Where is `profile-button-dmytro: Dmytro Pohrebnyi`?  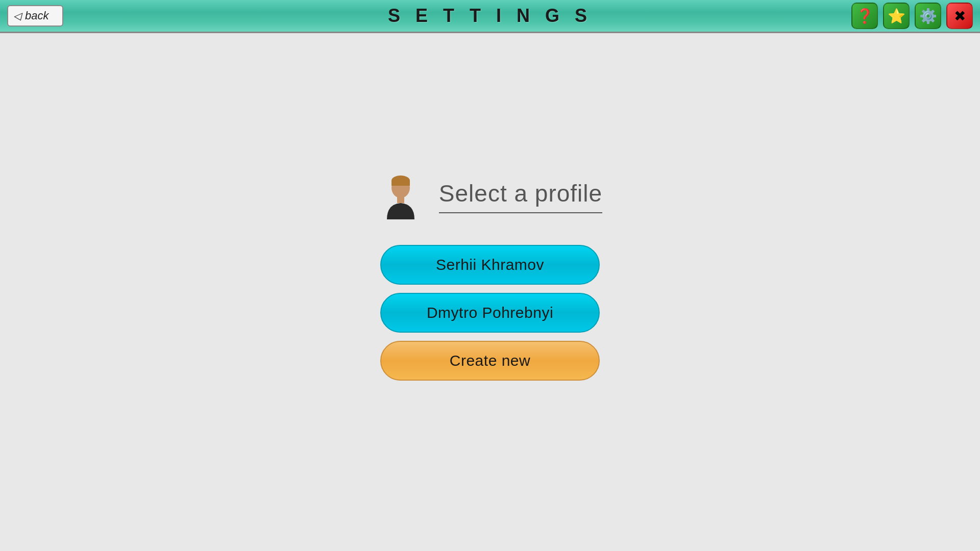
profile-button-dmytro: Dmytro Pohrebnyi is located at coordinates (490, 313).